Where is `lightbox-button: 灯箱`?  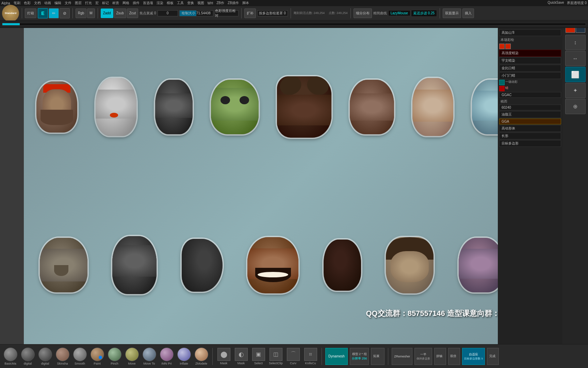 lightbox-button: 灯箱 is located at coordinates (31, 13).